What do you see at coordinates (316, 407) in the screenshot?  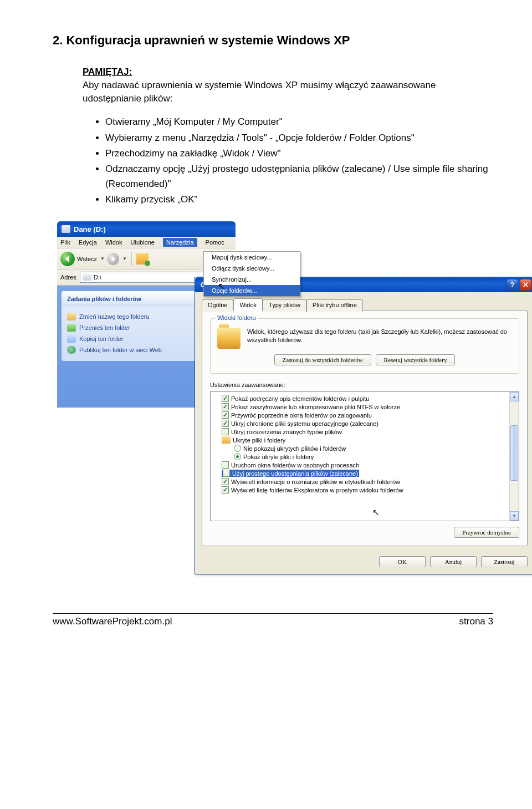 I see `tree-label: Pokaż zaszyfrowane lub skompresowane pli…` at bounding box center [316, 407].